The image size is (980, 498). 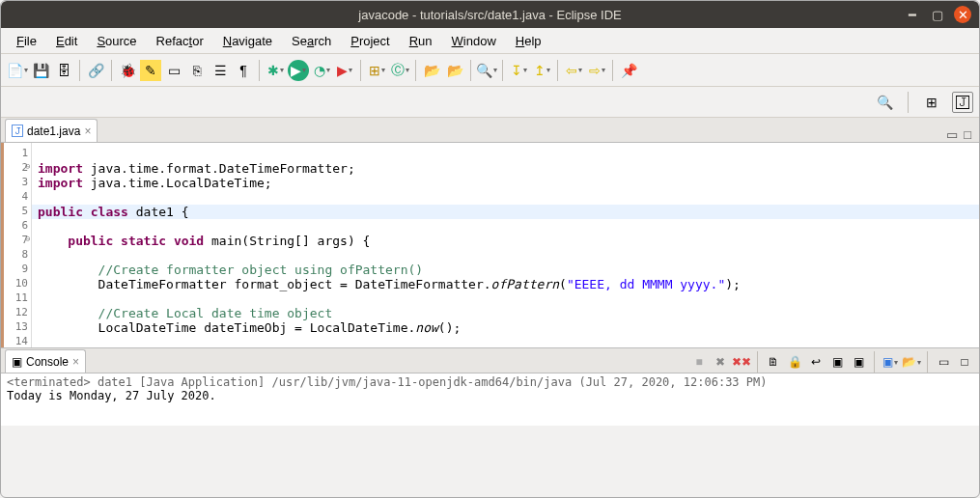 I want to click on show-ws-icon: ⎘, so click(x=197, y=70).